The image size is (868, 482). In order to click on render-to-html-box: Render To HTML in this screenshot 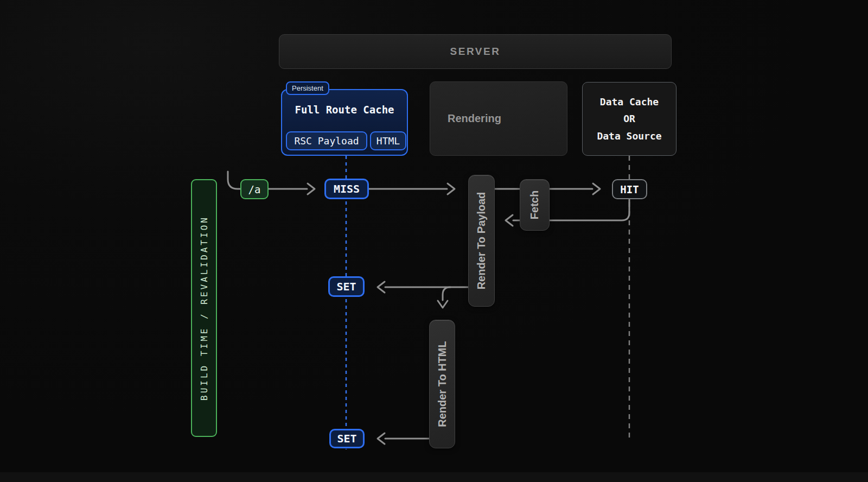, I will do `click(442, 384)`.